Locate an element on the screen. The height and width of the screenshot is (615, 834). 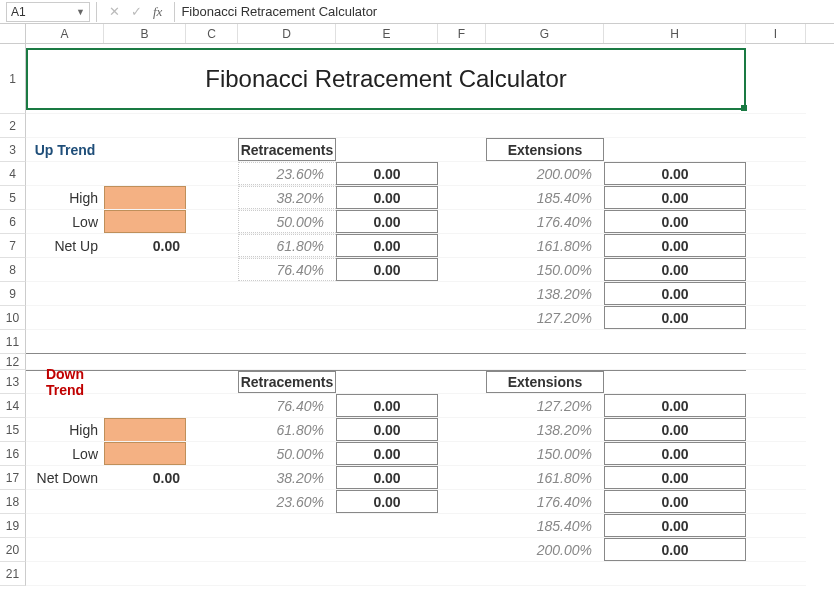
fx-icon: fx is located at coordinates (158, 12).